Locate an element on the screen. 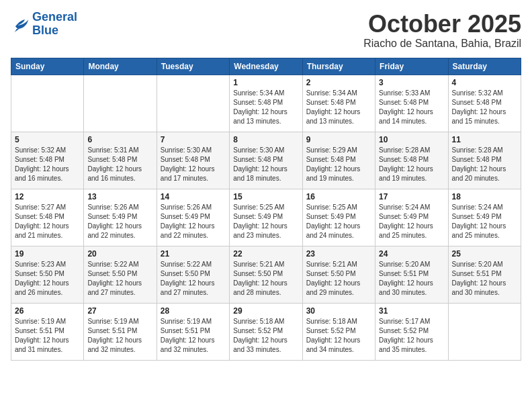 This screenshot has width=532, height=411. calendar-cell: 14Sunrise: 5:26 AM Sunset: 5:49 PM Dayli… is located at coordinates (193, 218).